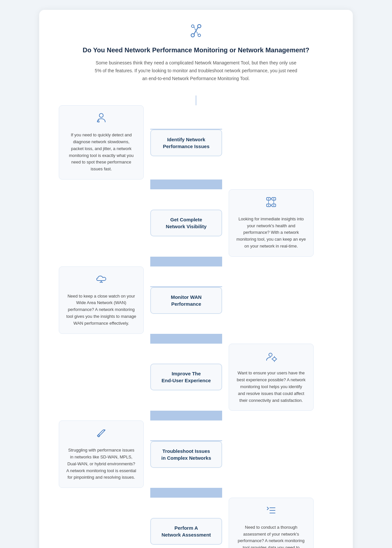 Image resolution: width=392 pixels, height=548 pixels. I want to click on visibility-card-text: Looking for immediate insights into your…, so click(271, 232).